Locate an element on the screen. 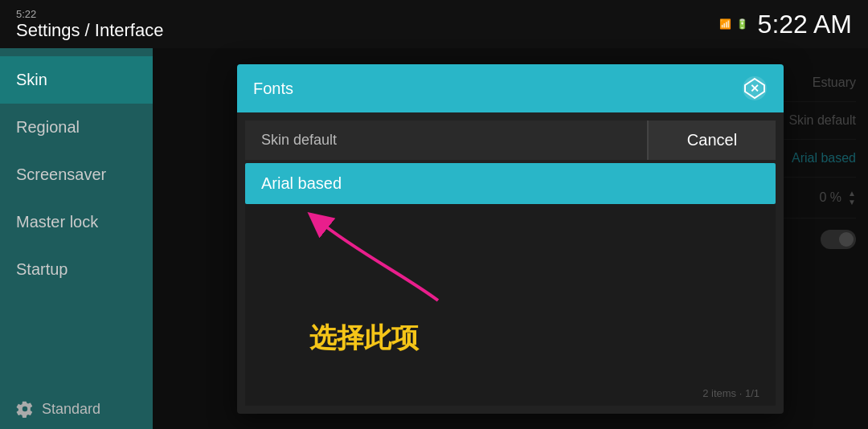  small-time: 5:22 is located at coordinates (90, 14).